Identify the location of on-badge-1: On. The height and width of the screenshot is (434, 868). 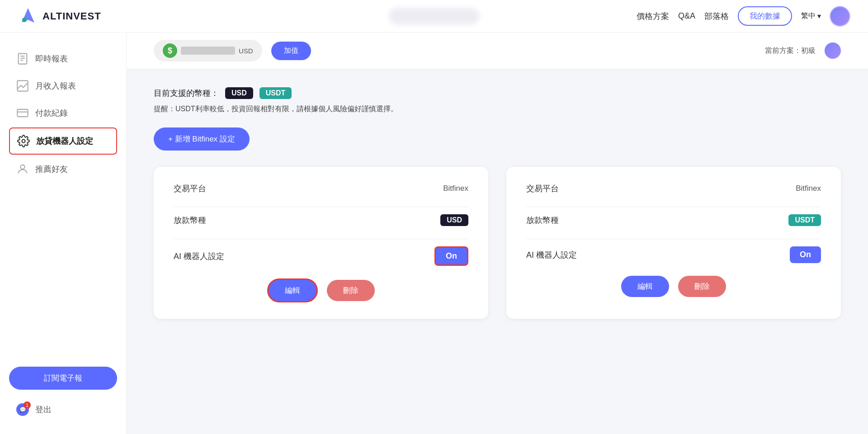
(451, 256).